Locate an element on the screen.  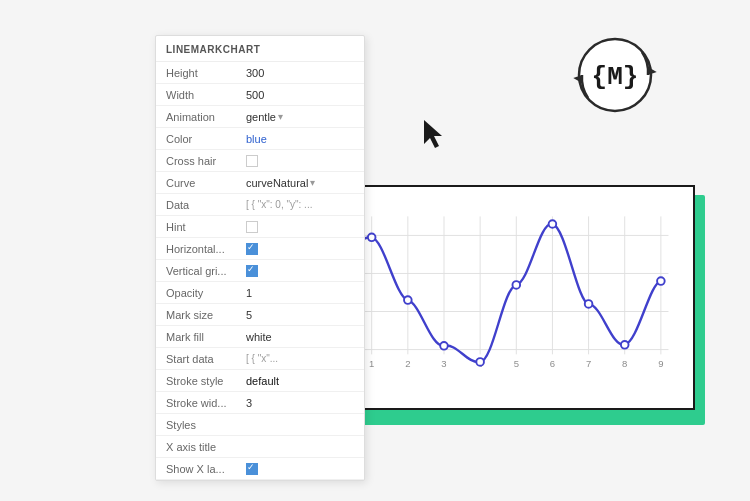
prop-label-vertical-grid: Vertical gri... is located at coordinates (206, 271).